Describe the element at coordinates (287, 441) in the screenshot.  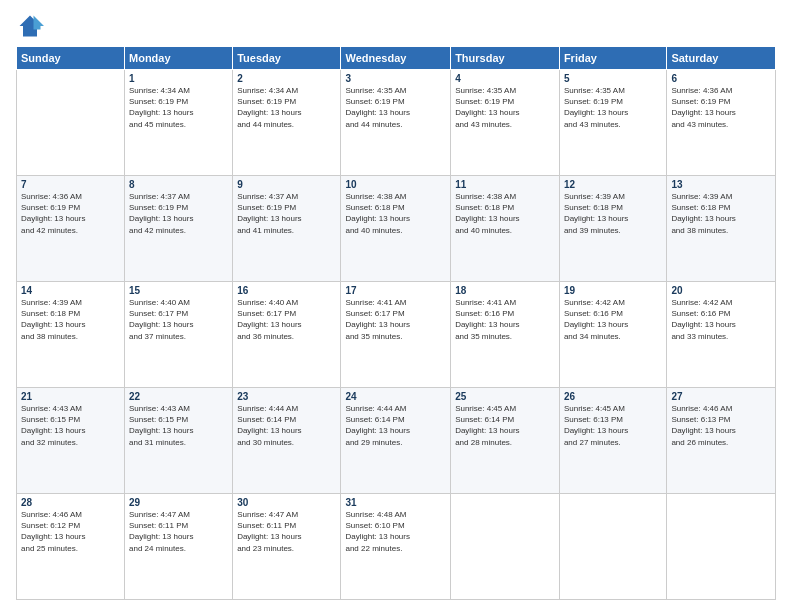
I see `day-cell: 23Sunrise: 4:44 AMSunset: 6:14 PMDayligh…` at that location.